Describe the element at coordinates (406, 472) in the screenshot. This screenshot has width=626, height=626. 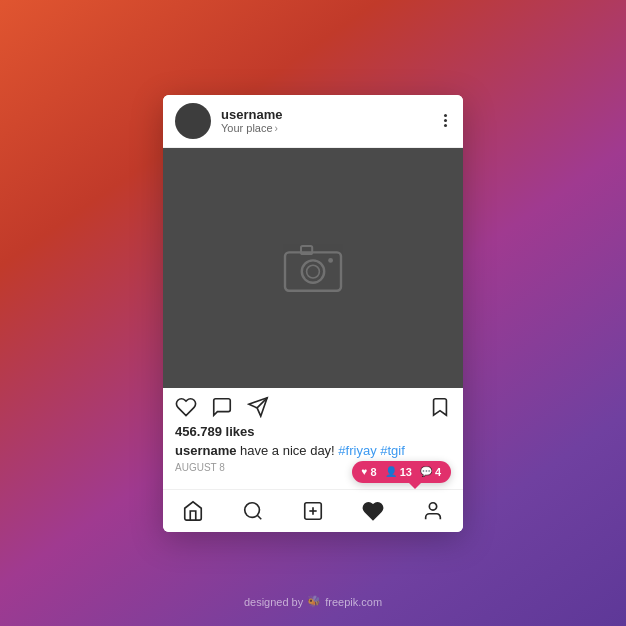
I see `followers-notification-count: 13` at that location.